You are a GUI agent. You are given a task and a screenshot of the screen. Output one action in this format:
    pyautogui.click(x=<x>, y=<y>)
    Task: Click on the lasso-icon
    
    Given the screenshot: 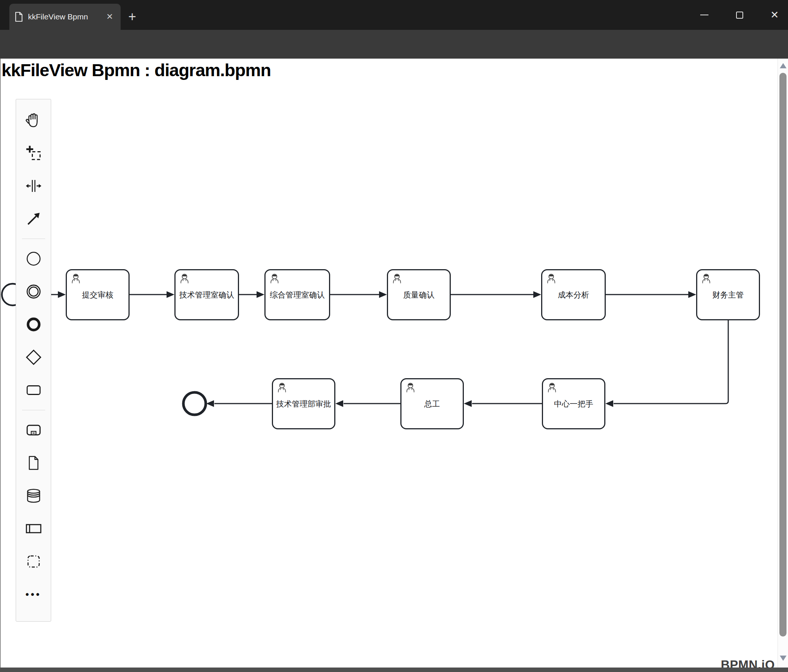 What is the action you would take?
    pyautogui.click(x=33, y=153)
    